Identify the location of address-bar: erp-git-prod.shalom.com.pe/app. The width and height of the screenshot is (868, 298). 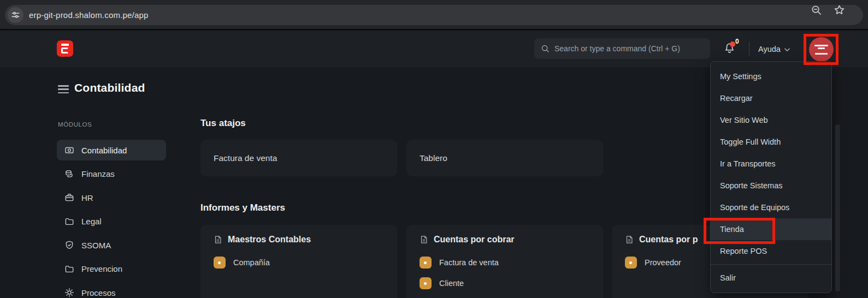
(434, 15).